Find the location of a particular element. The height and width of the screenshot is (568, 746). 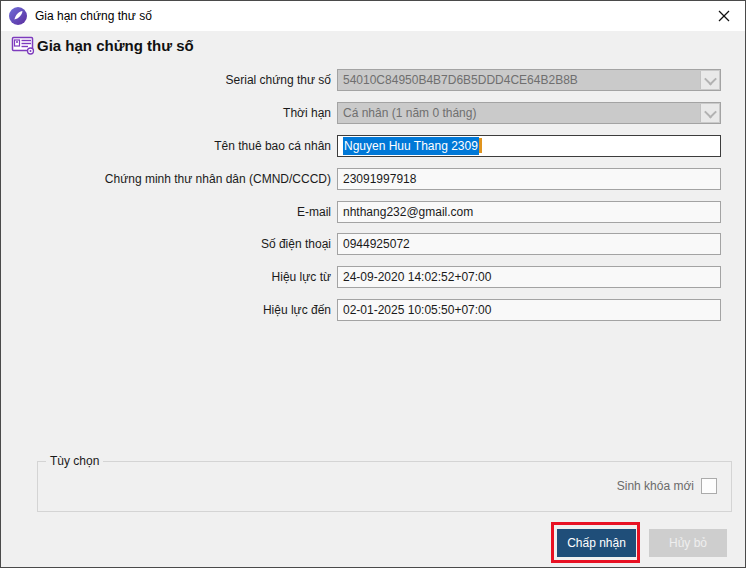

field-row-validto: Hiệu lực đến is located at coordinates (374, 310).